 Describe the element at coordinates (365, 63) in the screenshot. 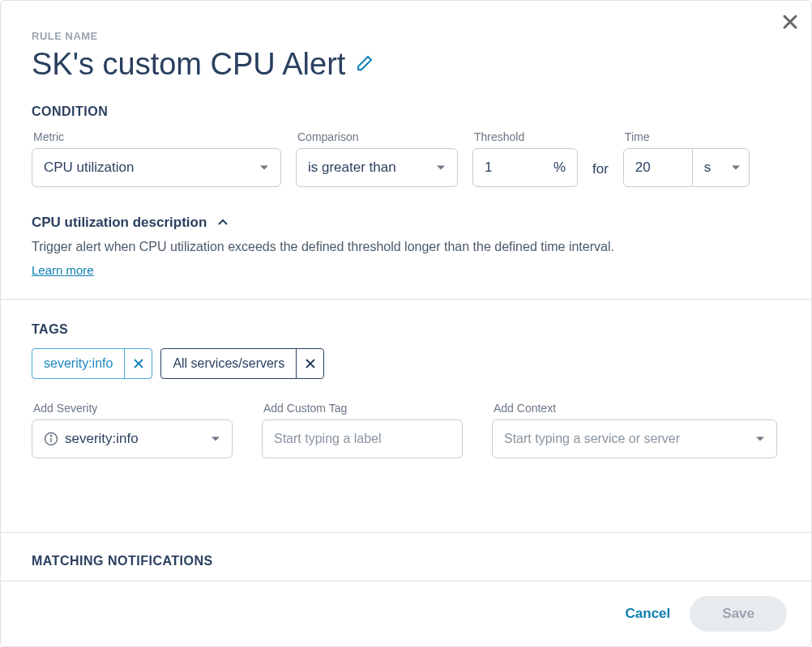

I see `pencil-icon` at that location.